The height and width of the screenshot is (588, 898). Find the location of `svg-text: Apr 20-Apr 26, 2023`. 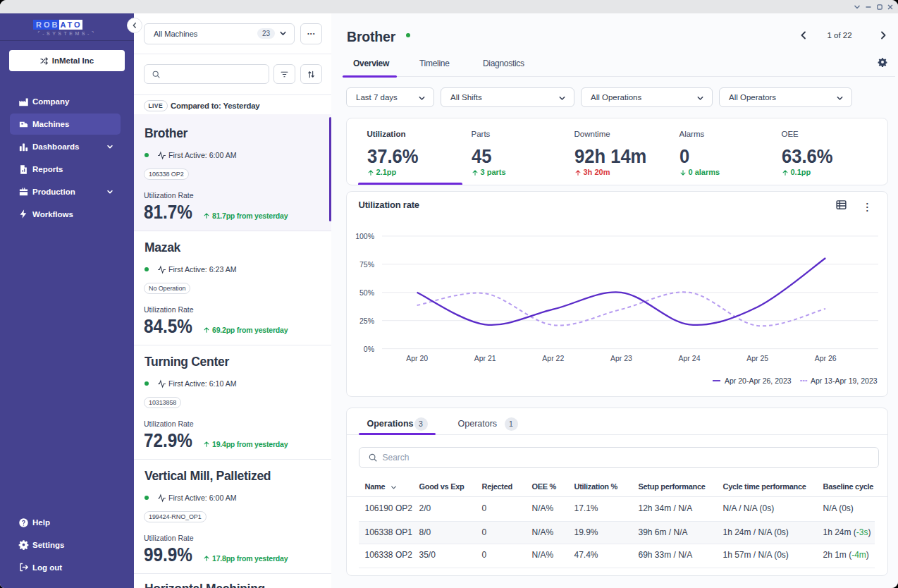

svg-text: Apr 20-Apr 26, 2023 is located at coordinates (758, 381).